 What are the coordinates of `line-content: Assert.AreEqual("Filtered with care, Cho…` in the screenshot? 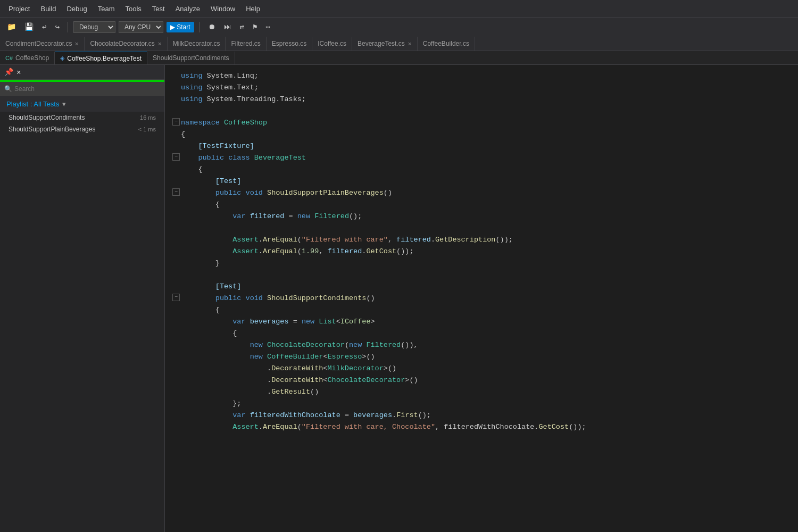 It's located at (489, 427).